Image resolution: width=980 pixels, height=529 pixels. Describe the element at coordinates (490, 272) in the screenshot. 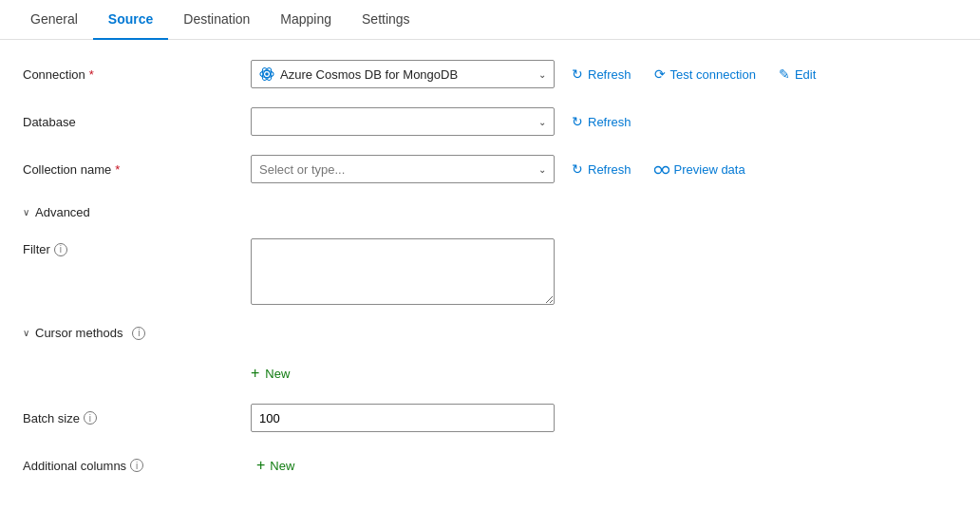

I see `filter-row: Filter i` at that location.